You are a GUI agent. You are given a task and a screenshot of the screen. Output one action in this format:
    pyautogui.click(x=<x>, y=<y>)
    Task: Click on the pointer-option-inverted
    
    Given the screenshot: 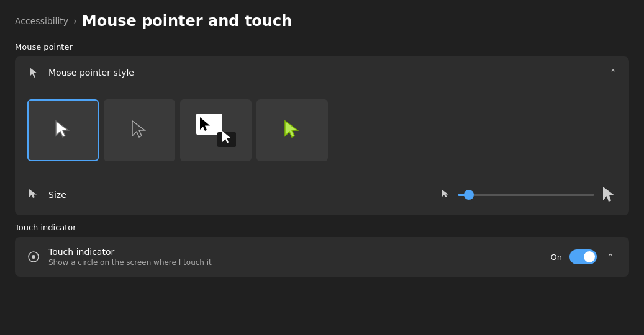 What is the action you would take?
    pyautogui.click(x=216, y=130)
    